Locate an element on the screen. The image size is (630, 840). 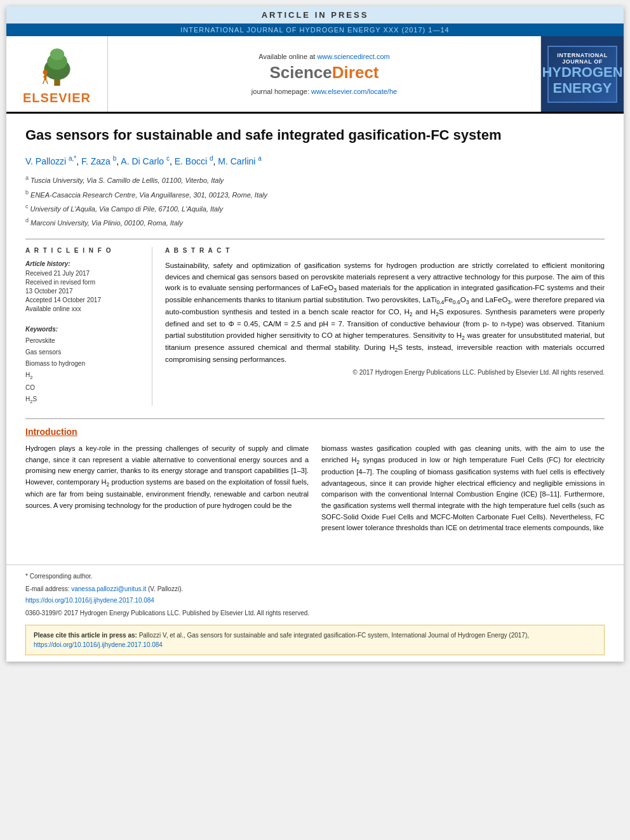
article-history-label: Article history: is located at coordinates (84, 264).